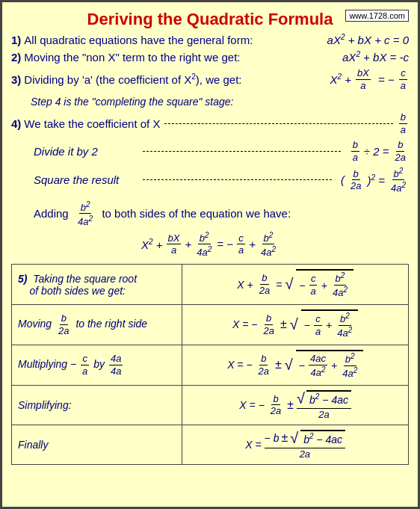 Image resolution: width=420 pixels, height=509 pixels. What do you see at coordinates (221, 151) in the screenshot?
I see `divide-row: Divide it by 2 ba ÷ 2 = b2a` at bounding box center [221, 151].